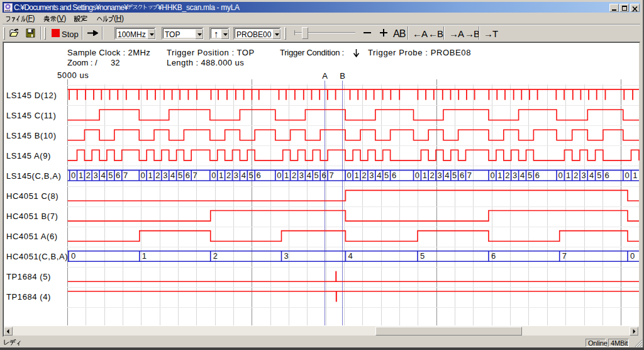 The width and height of the screenshot is (644, 350). Describe the element at coordinates (9, 11) in the screenshot. I see `svg-text: myLA` at that location.